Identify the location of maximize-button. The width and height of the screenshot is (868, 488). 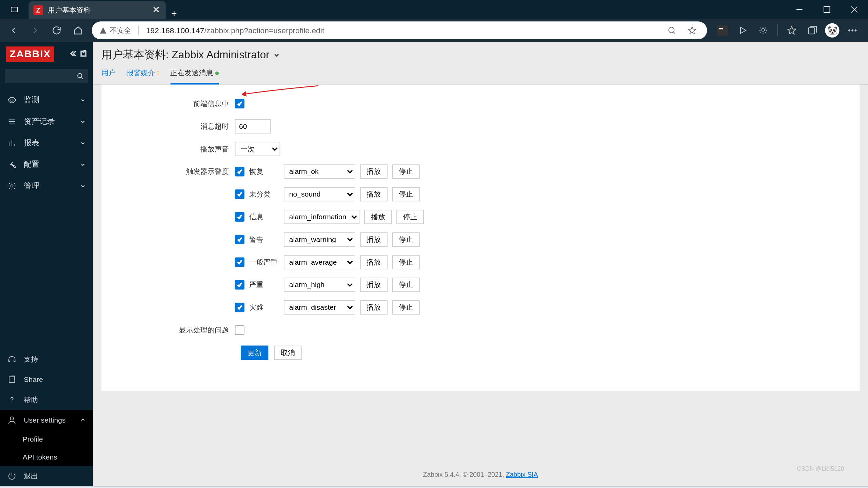
(827, 9).